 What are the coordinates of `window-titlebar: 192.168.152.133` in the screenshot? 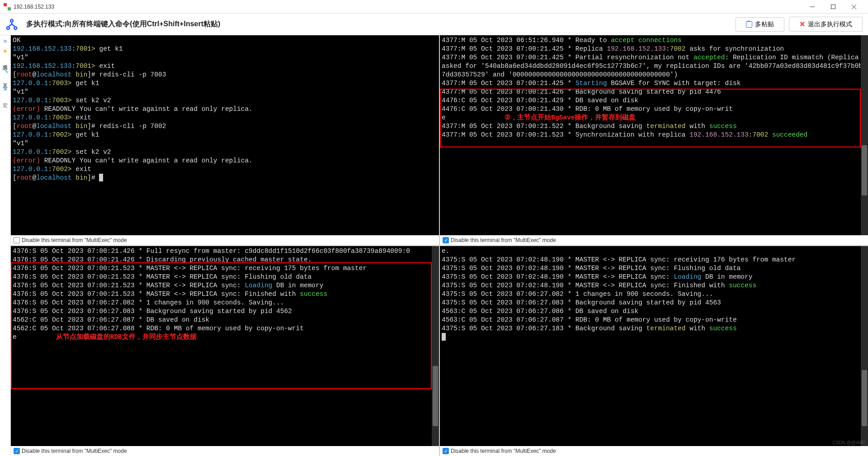 It's located at (434, 7).